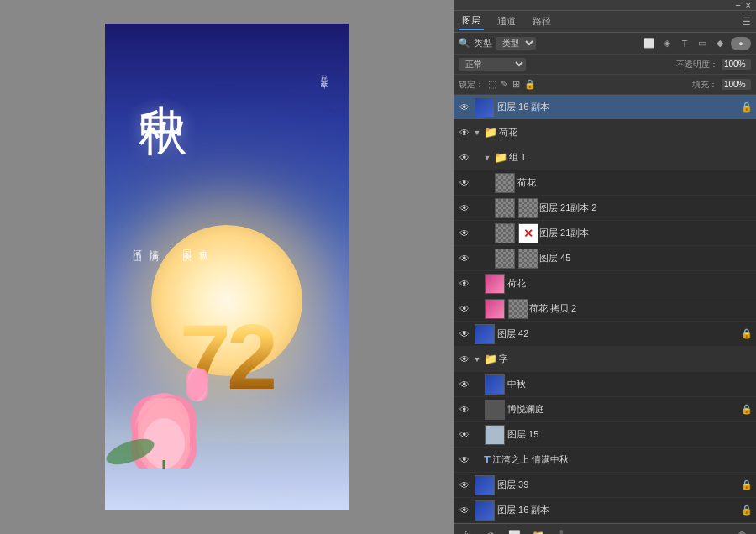 The height and width of the screenshot is (534, 756). Describe the element at coordinates (736, 64) in the screenshot. I see `opacity-input` at that location.